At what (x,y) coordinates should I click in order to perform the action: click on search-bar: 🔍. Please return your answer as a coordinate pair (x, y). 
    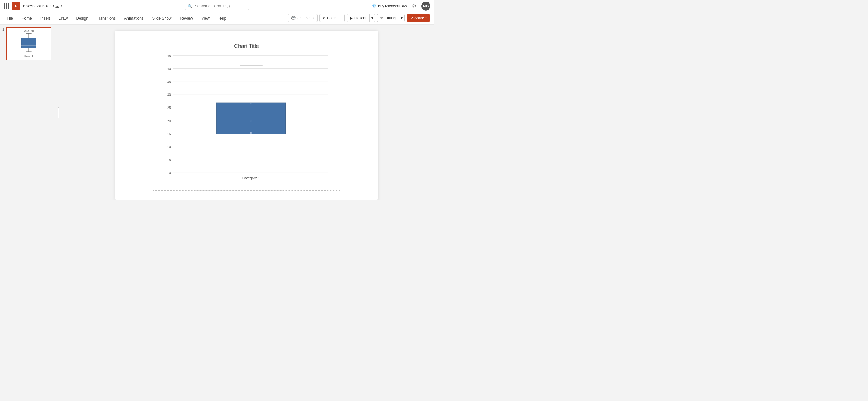
    Looking at the image, I should click on (217, 6).